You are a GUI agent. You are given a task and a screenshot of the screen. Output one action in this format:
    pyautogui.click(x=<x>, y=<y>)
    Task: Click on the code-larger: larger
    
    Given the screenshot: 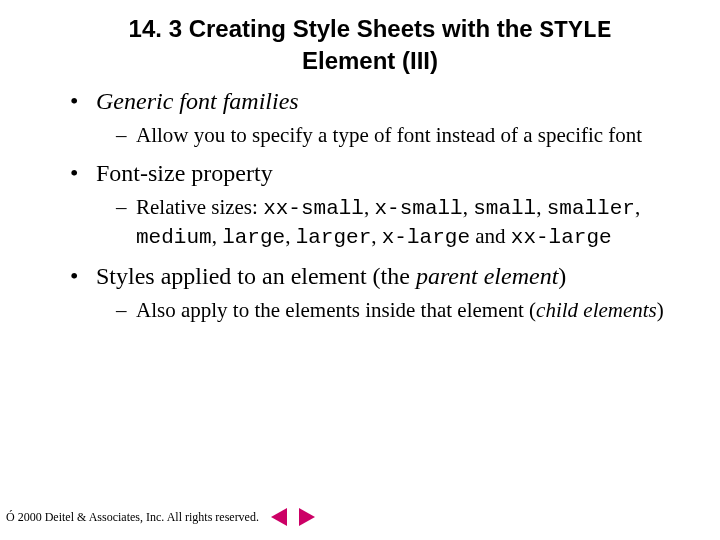 What is the action you would take?
    pyautogui.click(x=334, y=238)
    